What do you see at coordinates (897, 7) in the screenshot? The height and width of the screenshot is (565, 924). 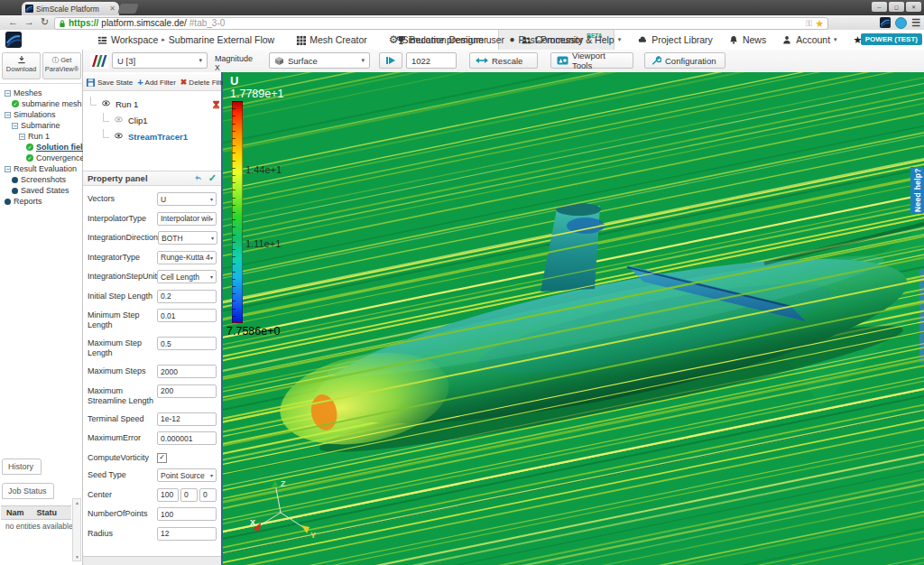 I see `restore-button: ◻` at bounding box center [897, 7].